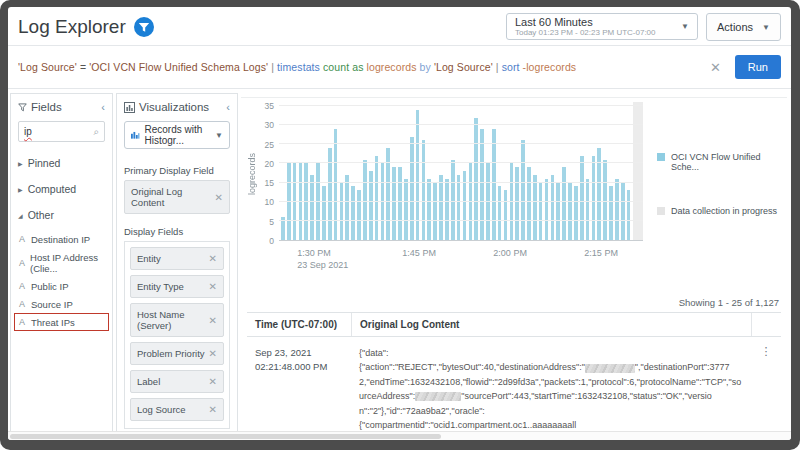  I want to click on query-input: 'Log Source' = 'OCI VCN Flow Unified Sch…, so click(357, 67).